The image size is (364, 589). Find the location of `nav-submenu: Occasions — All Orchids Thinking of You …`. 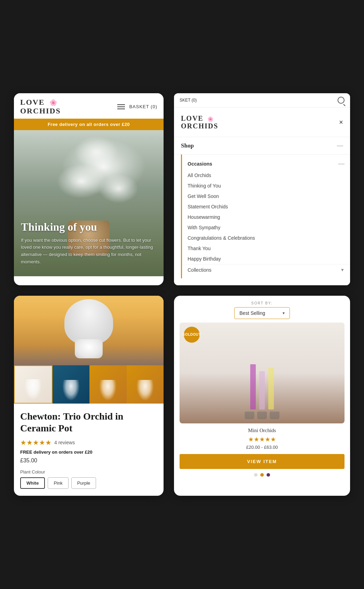

nav-submenu: Occasions — All Orchids Thinking of You … is located at coordinates (266, 216).